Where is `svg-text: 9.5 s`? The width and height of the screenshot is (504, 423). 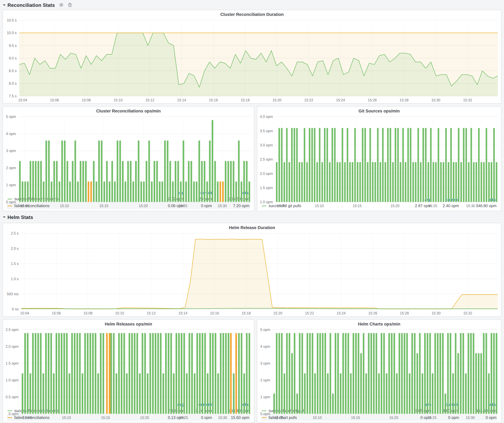 svg-text: 9.5 s is located at coordinates (13, 46).